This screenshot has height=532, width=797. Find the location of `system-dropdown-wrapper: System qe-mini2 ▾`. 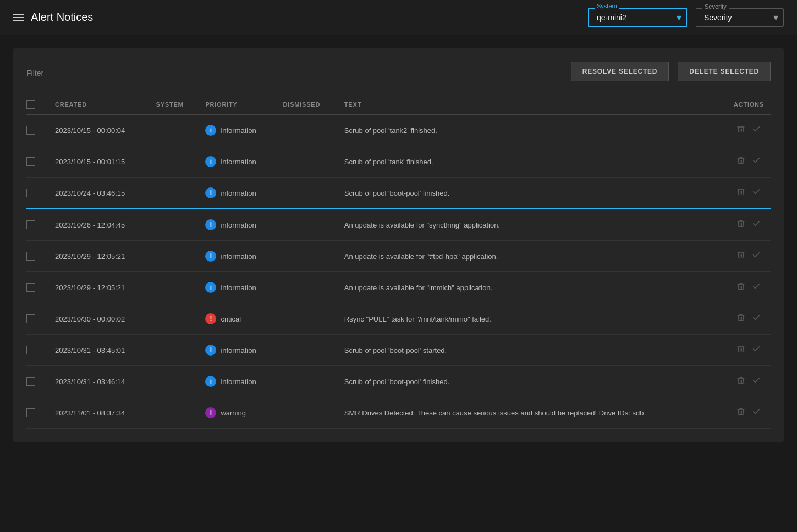

system-dropdown-wrapper: System qe-mini2 ▾ is located at coordinates (637, 18).